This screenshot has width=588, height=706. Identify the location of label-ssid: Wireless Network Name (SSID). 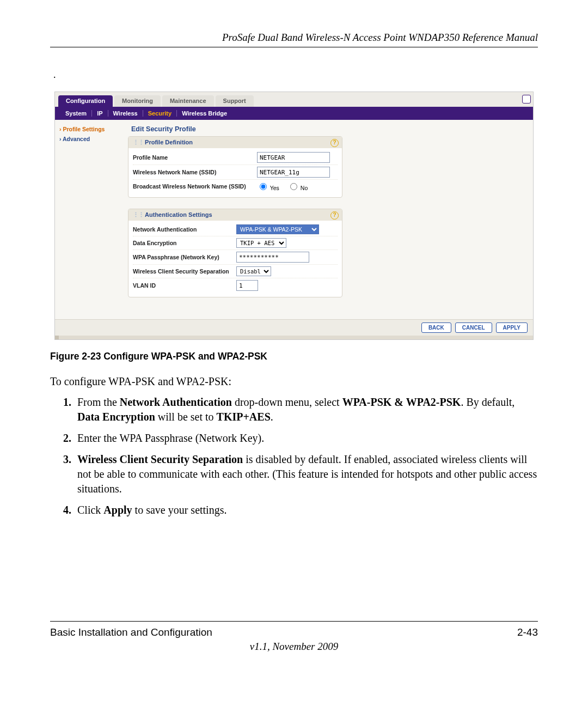
(195, 172).